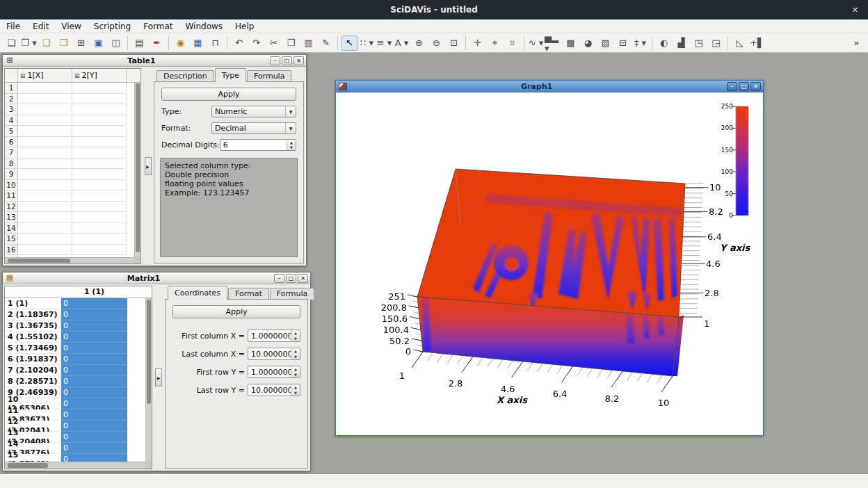  Describe the element at coordinates (11, 239) in the screenshot. I see `row-number: 15` at that location.